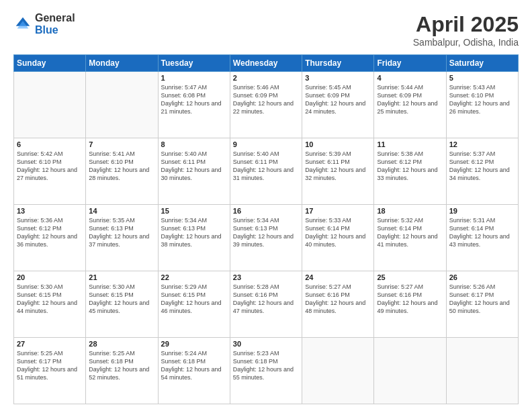 The image size is (532, 411). What do you see at coordinates (410, 211) in the screenshot?
I see `day-number: 18` at bounding box center [410, 211].